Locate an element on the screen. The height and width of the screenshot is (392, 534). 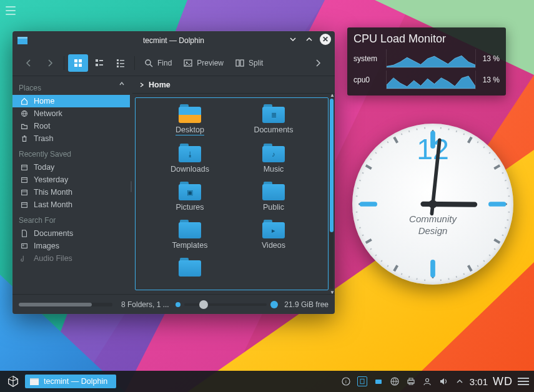
volume-icon is located at coordinates (443, 381).